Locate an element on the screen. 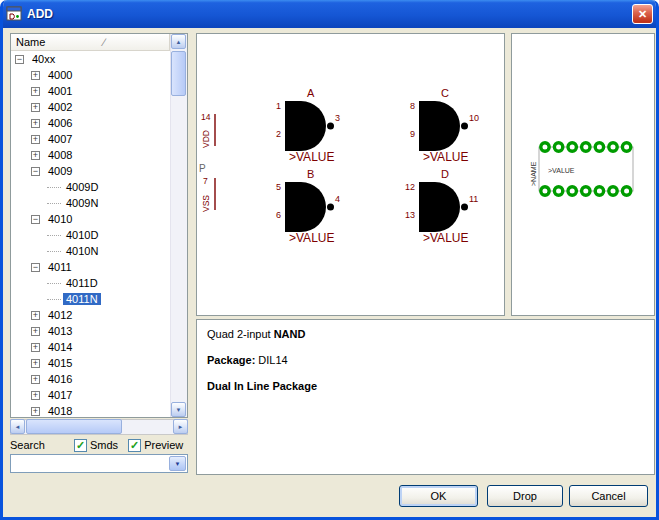 The width and height of the screenshot is (659, 520). close-button: ✕ is located at coordinates (642, 14).